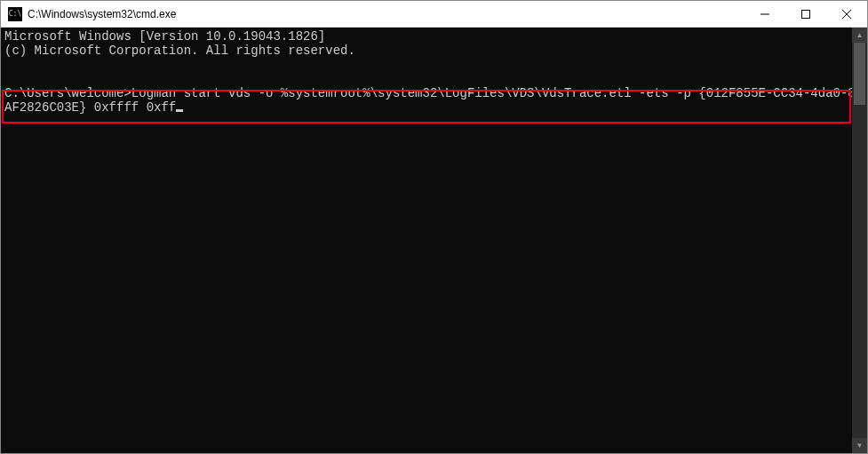 Image resolution: width=868 pixels, height=454 pixels. I want to click on text-cursor, so click(179, 110).